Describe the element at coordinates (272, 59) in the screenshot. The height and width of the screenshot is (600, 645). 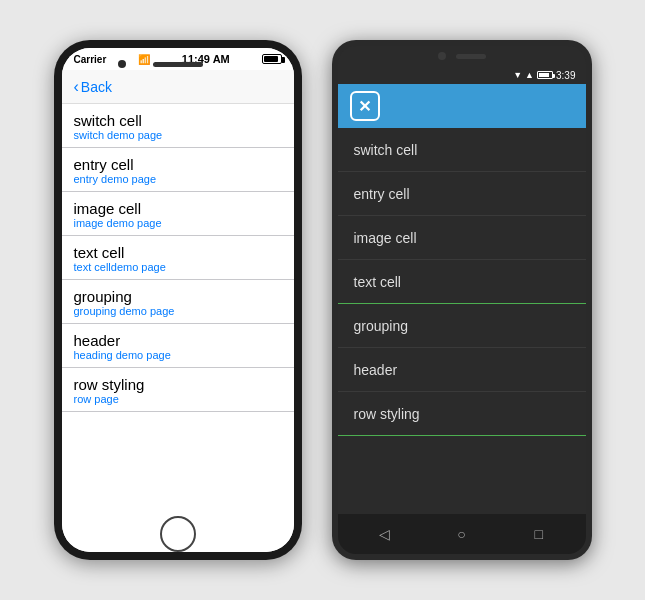
I see `ios-battery-icon` at that location.